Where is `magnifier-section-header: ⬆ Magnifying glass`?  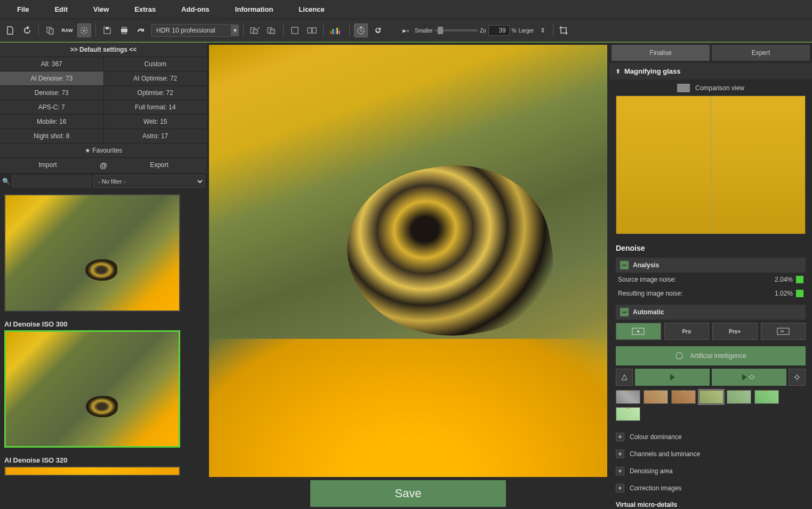
magnifier-section-header: ⬆ Magnifying glass is located at coordinates (711, 71).